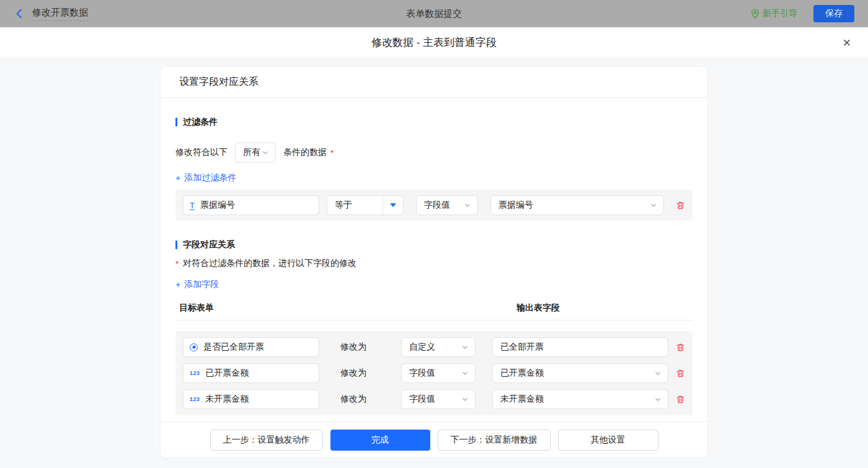  I want to click on target-field-name: 是否已全部开票, so click(234, 347).